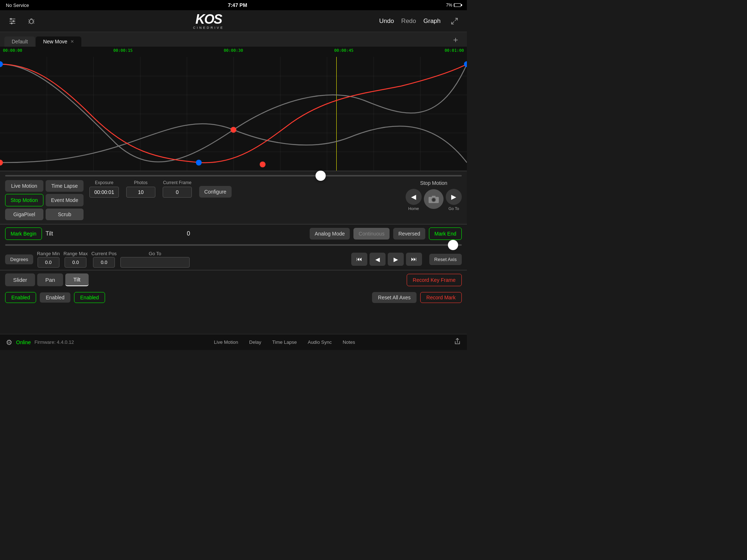 The height and width of the screenshot is (560, 747). Describe the element at coordinates (23, 234) in the screenshot. I see `mark-begin-button: Mark Begin` at that location.